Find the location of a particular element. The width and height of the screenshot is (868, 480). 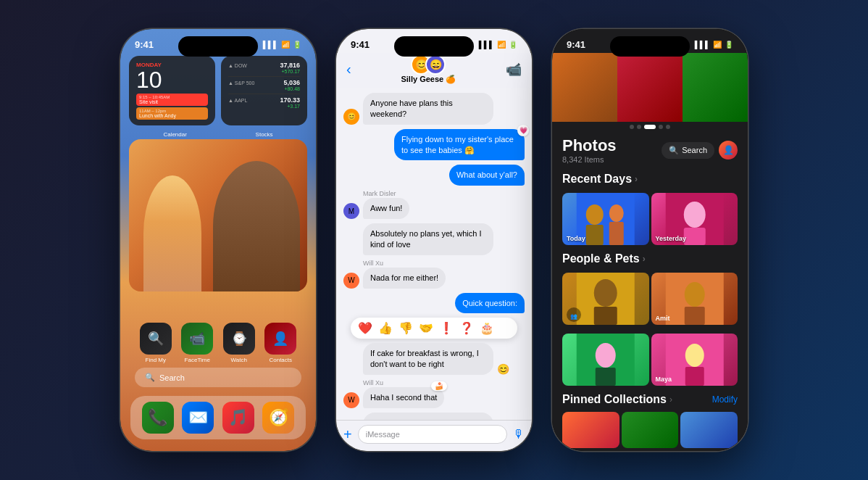

recent-days-arrow: › is located at coordinates (636, 179).